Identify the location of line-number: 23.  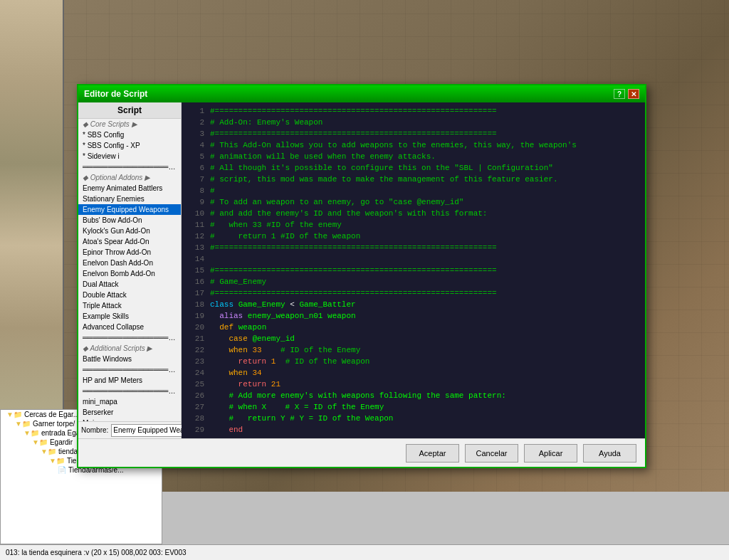
(194, 361).